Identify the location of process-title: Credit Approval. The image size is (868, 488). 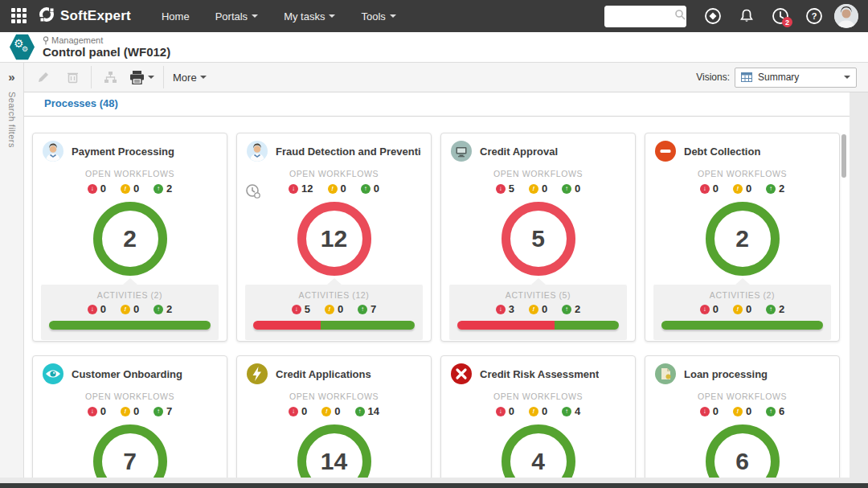
(519, 151).